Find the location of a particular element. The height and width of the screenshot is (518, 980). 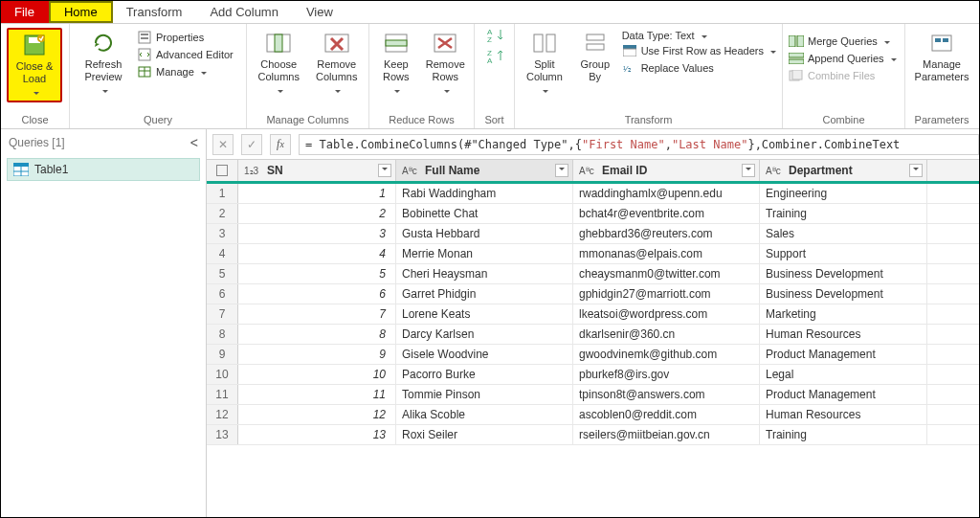

cell-email: pburkef8@irs.gov is located at coordinates (666, 374).